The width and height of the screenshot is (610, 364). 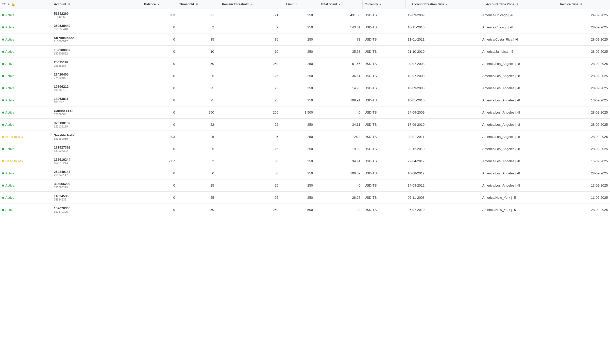 I want to click on total-spent-cell: 19.93, so click(x=338, y=149).